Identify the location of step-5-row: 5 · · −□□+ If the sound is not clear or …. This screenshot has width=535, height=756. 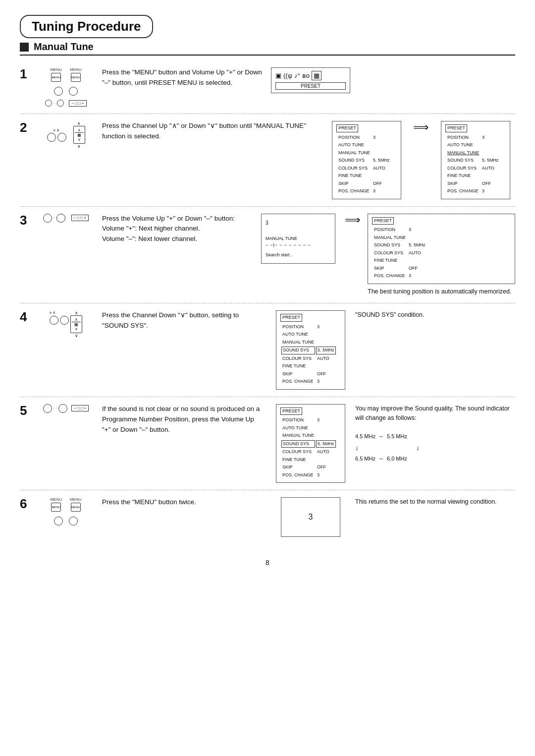
(268, 444).